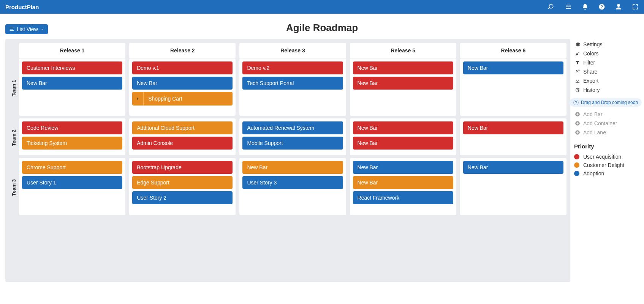  Describe the element at coordinates (513, 50) in the screenshot. I see `column-header: Release 6` at that location.